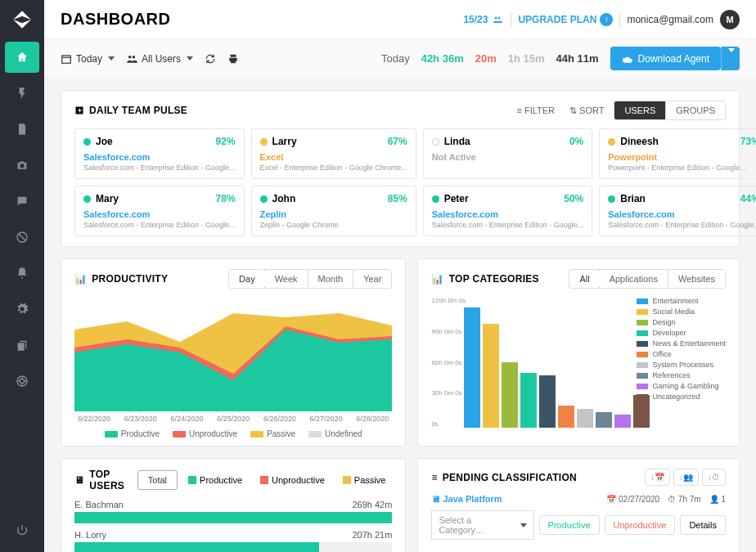 This screenshot has width=756, height=552. I want to click on pulse-card: Mary78%Salesforce.comSalesforce.com - En…, so click(160, 211).